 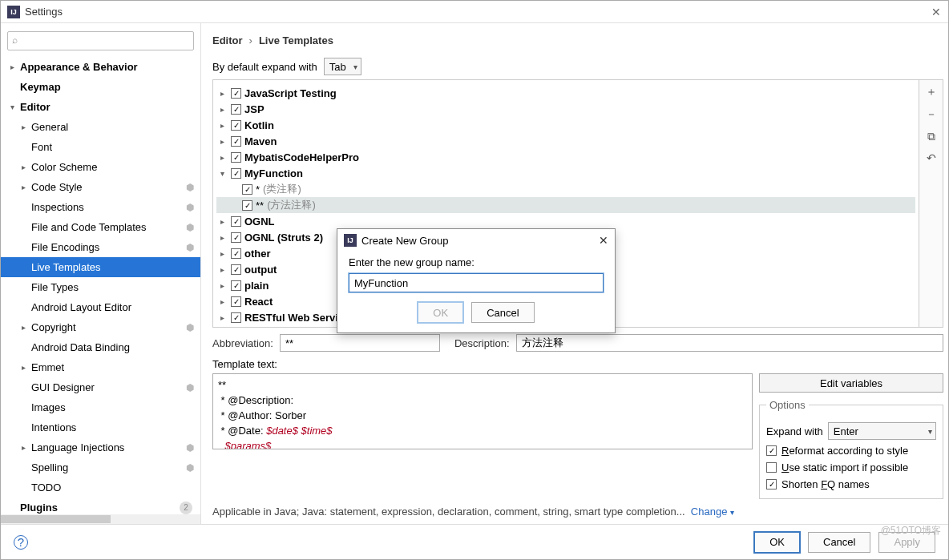 I want to click on revert-icon: ↶, so click(x=931, y=158).